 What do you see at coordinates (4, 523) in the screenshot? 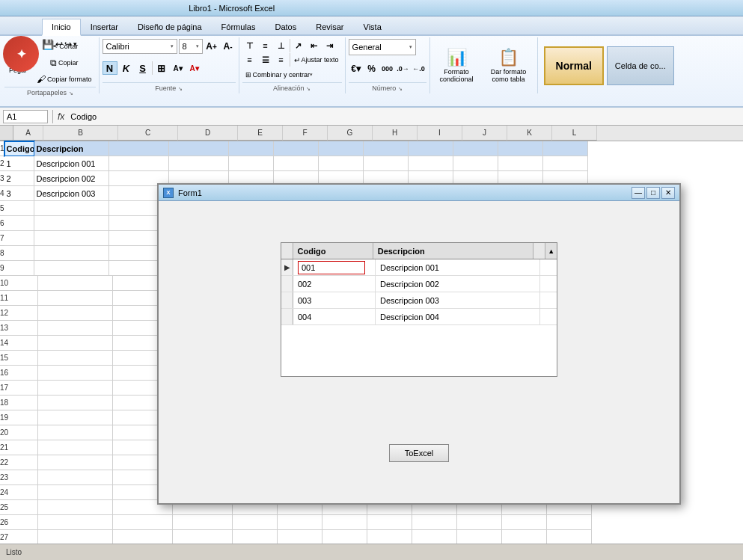
I see `row-header: 26` at bounding box center [4, 523].